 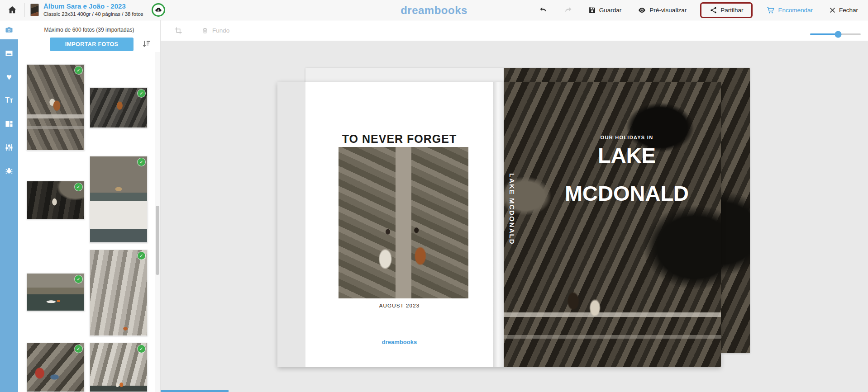 What do you see at coordinates (399, 306) in the screenshot?
I see `back-cover-caption: AUGUST 2023` at bounding box center [399, 306].